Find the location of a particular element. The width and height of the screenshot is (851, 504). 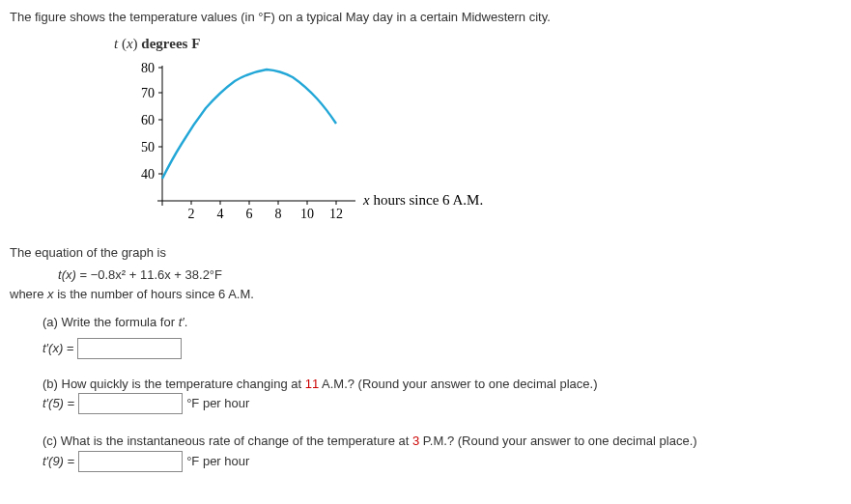

part-c-pre: (c) What is the instantaneous rate of ch… is located at coordinates (228, 440).